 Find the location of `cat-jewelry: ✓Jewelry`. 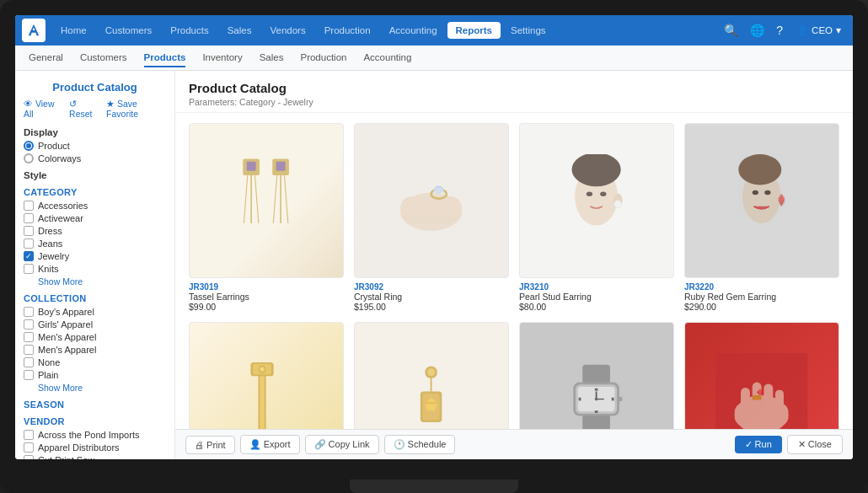

cat-jewelry: ✓Jewelry is located at coordinates (94, 256).